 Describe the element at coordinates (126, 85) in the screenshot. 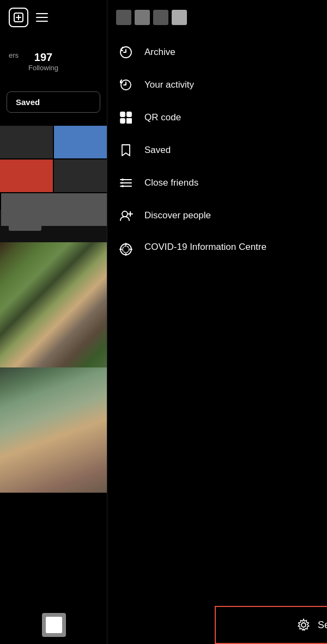

I see `activity-icon` at that location.